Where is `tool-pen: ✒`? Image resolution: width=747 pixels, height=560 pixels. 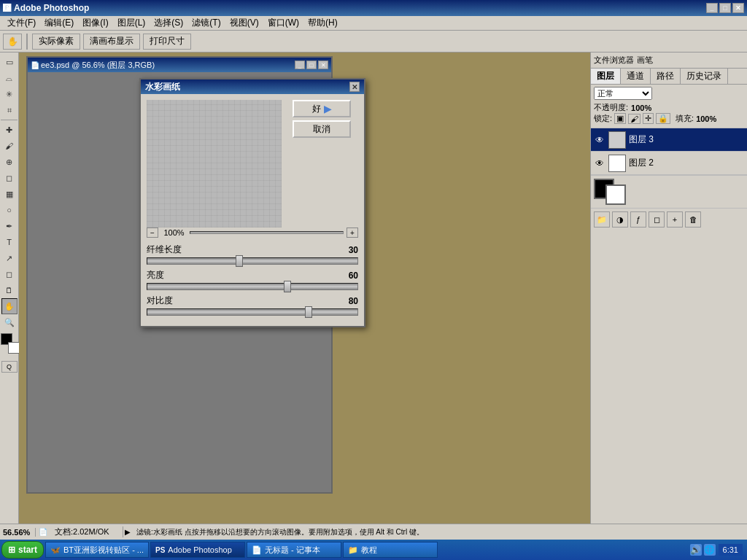
tool-pen: ✒ is located at coordinates (9, 226).